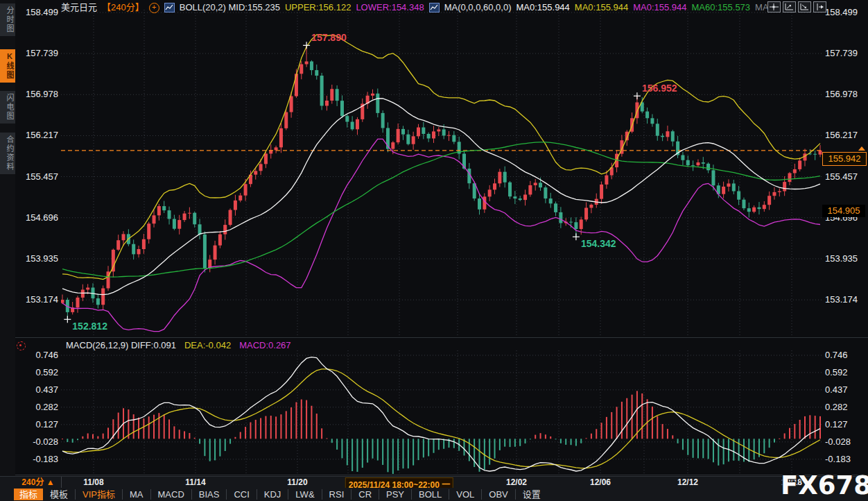  Describe the element at coordinates (721, 8) in the screenshot. I see `legend-text: MA60:155.573` at that location.